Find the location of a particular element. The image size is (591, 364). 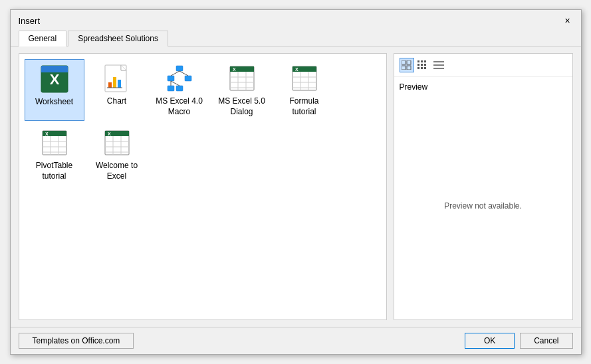

item-ms-excel-50-dialog: X MS Excel 5.0 Dialog is located at coordinates (242, 90).